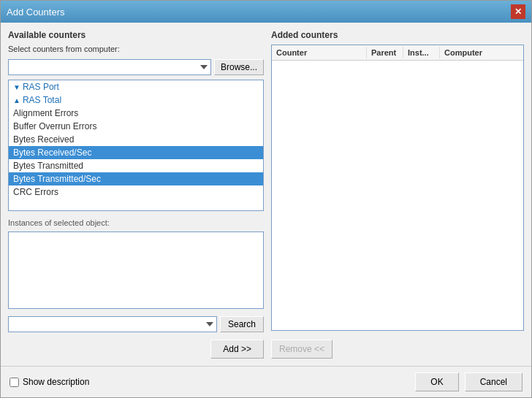  What do you see at coordinates (136, 87) in the screenshot?
I see `list-item: ▼RAS Port` at bounding box center [136, 87].